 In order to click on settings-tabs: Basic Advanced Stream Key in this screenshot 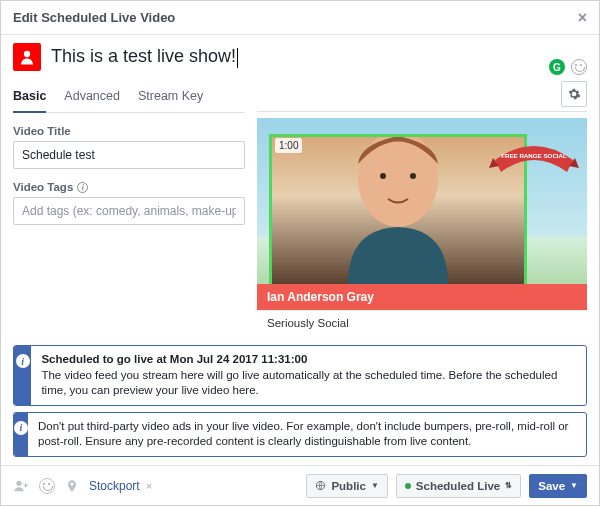, I will do `click(129, 97)`.